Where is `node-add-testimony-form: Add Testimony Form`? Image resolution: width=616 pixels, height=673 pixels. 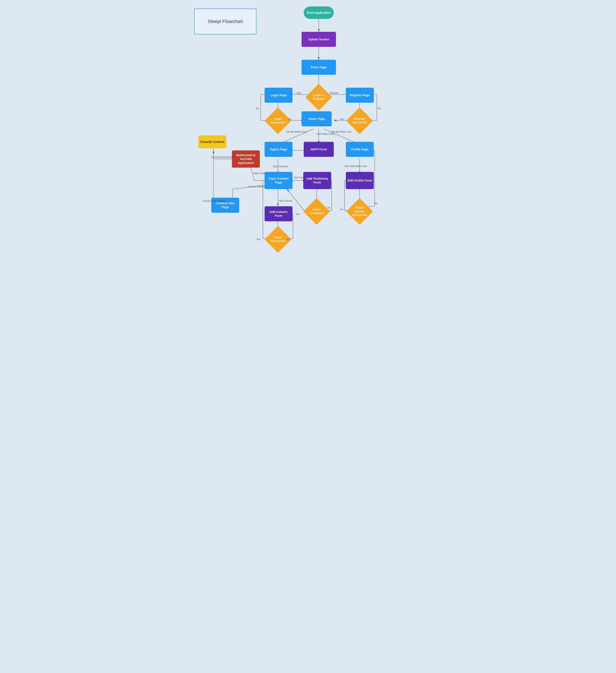
node-add-testimony-form: Add Testimony Form is located at coordinates (317, 180).